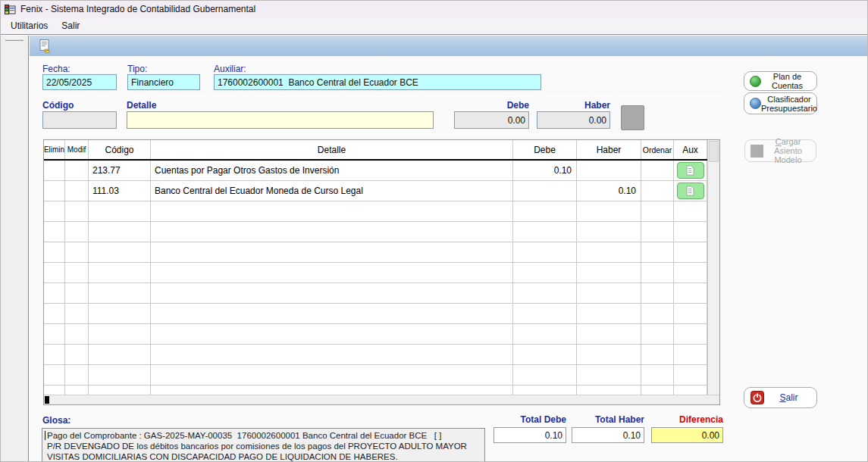  What do you see at coordinates (757, 398) in the screenshot?
I see `power-icon` at bounding box center [757, 398].